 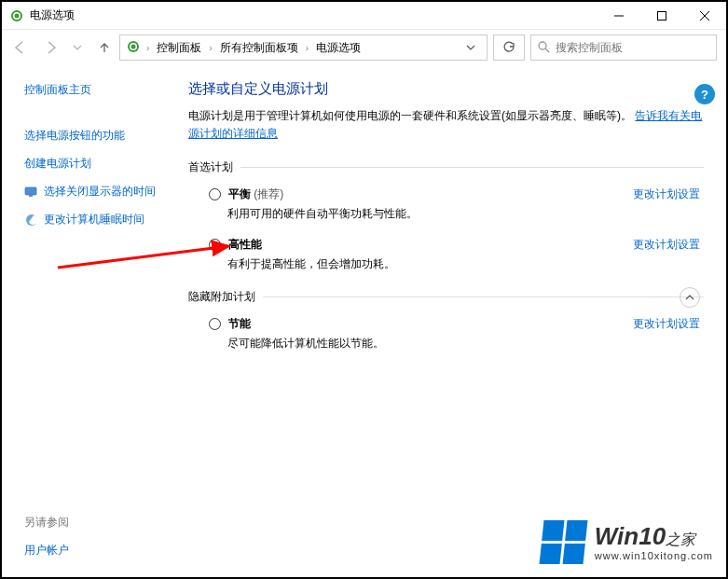 What do you see at coordinates (179, 48) in the screenshot?
I see `breadcrumb-item: 控制面板` at bounding box center [179, 48].